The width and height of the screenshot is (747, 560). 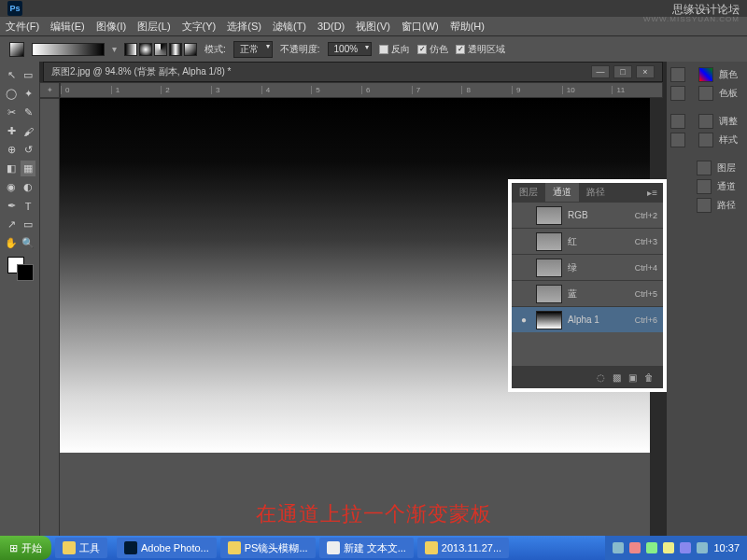 What do you see at coordinates (67, 26) in the screenshot?
I see `menu-edit: 编辑(E)` at bounding box center [67, 26].